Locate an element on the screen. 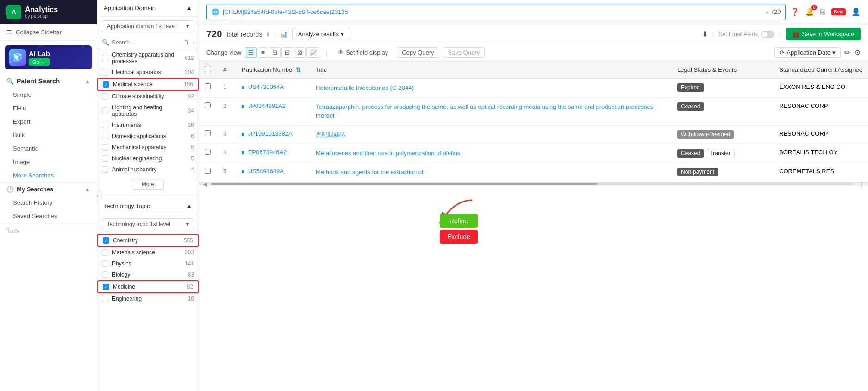 The height and width of the screenshot is (391, 868). sidebar-item-expert: Expert is located at coordinates (48, 121).